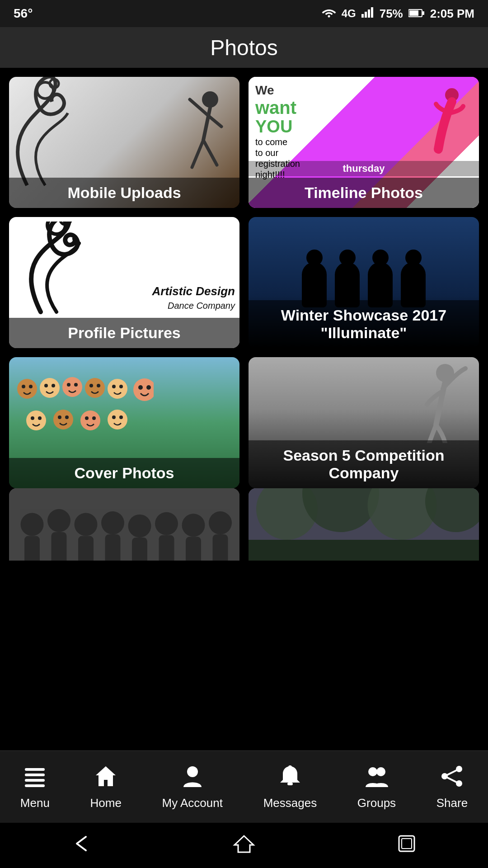 This screenshot has width=488, height=868. I want to click on album-partial-right, so click(364, 524).